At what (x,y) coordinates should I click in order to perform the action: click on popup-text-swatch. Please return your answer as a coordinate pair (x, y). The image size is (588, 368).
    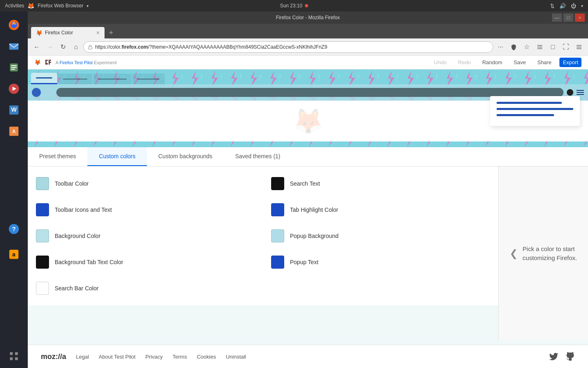
    Looking at the image, I should click on (278, 262).